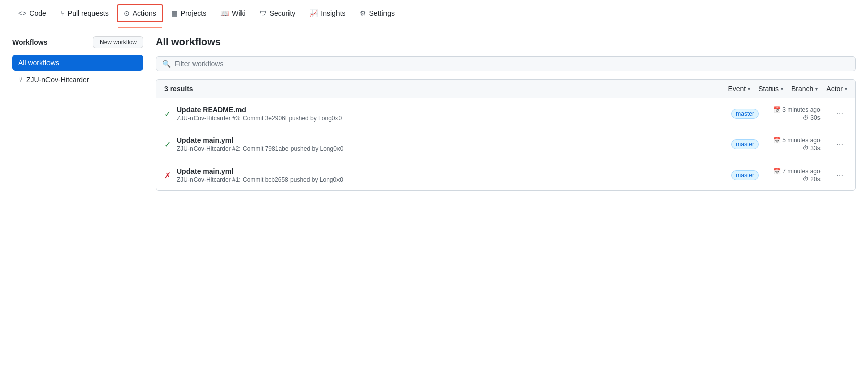  I want to click on security-icon: 🛡, so click(263, 13).